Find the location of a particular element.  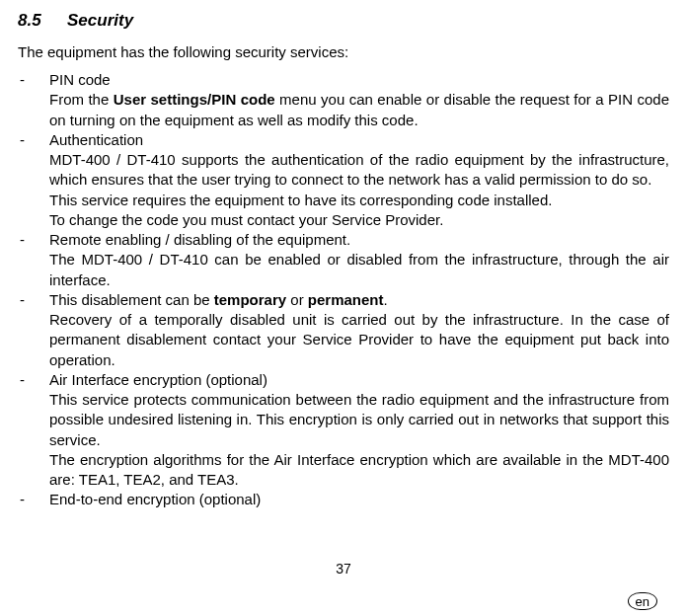

body-paragraph: The MDT-400 / DT-410 can be enabled or d… is located at coordinates (359, 270).